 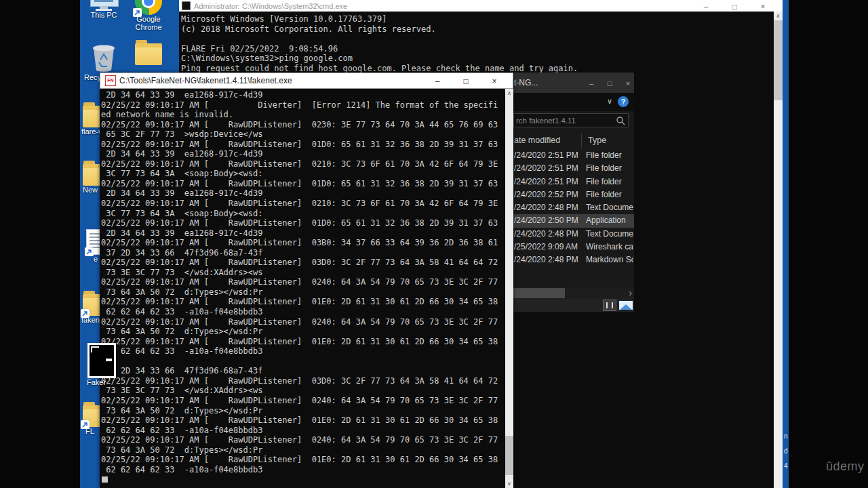 I want to click on fakenet-window-title: C:\Tools\FakeNet-NG\fakenet1.4.11\fakene…, so click(x=271, y=81).